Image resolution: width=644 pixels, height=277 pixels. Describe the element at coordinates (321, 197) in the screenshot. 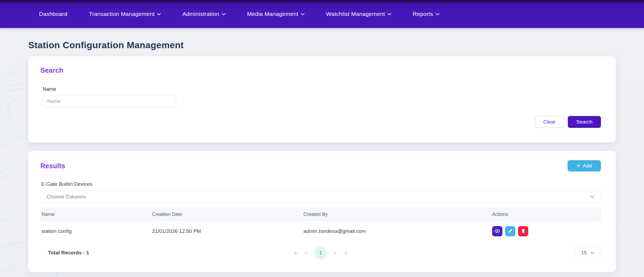

I see `choose-columns-select: Choose Columns` at that location.